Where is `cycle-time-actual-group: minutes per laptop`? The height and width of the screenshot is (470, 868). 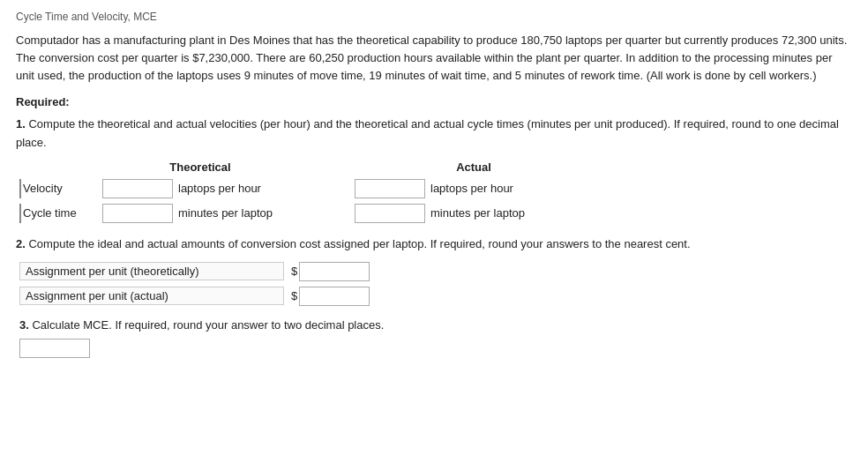
cycle-time-actual-group: minutes per laptop is located at coordinates (445, 213).